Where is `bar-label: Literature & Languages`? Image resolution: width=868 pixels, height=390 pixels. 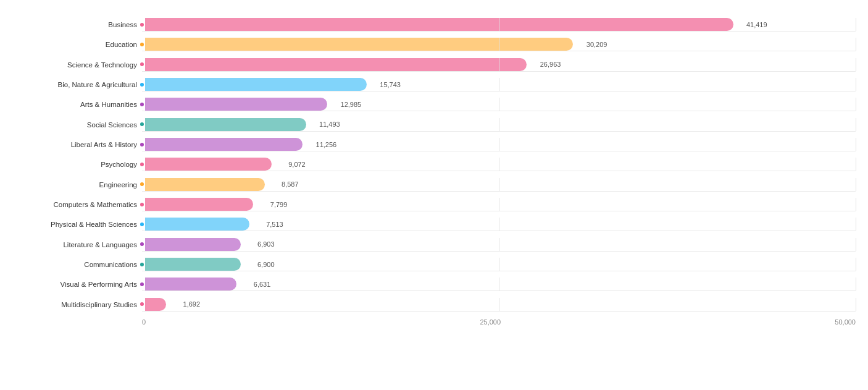 bar-label: Literature & Languages is located at coordinates (77, 245).